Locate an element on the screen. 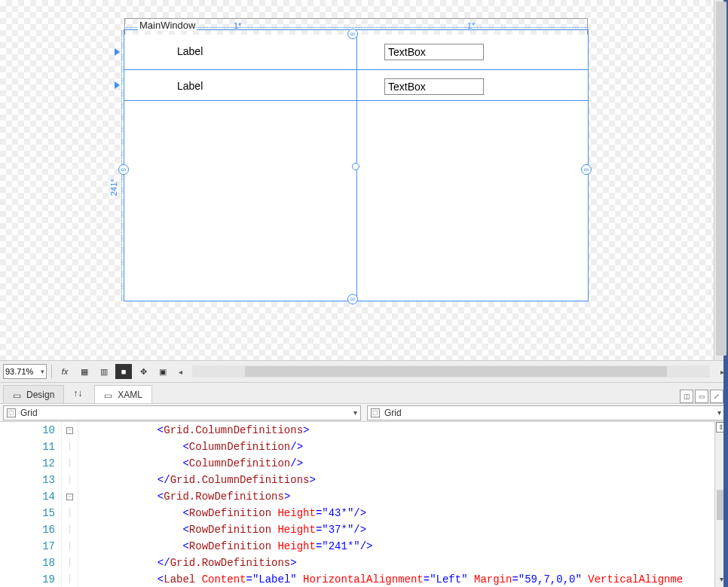 This screenshot has height=587, width=728. page-icon: ▣ is located at coordinates (163, 372).